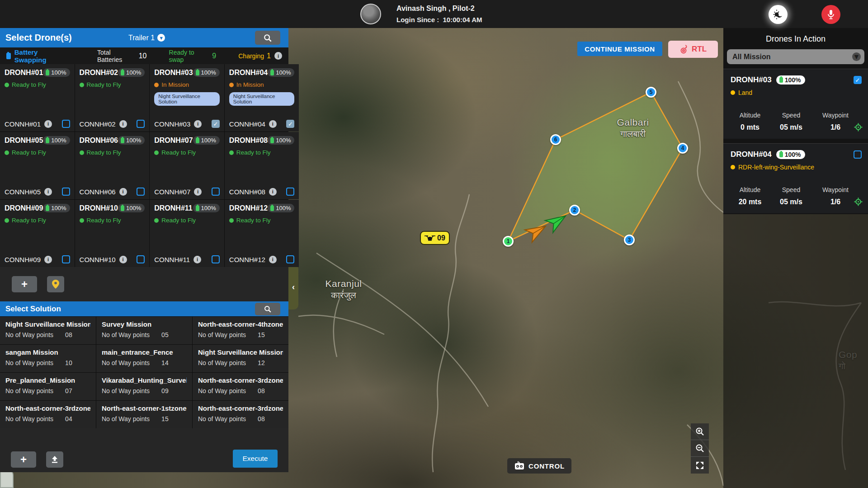  Describe the element at coordinates (104, 153) in the screenshot. I see `status-text: Ready to Fly` at that location.